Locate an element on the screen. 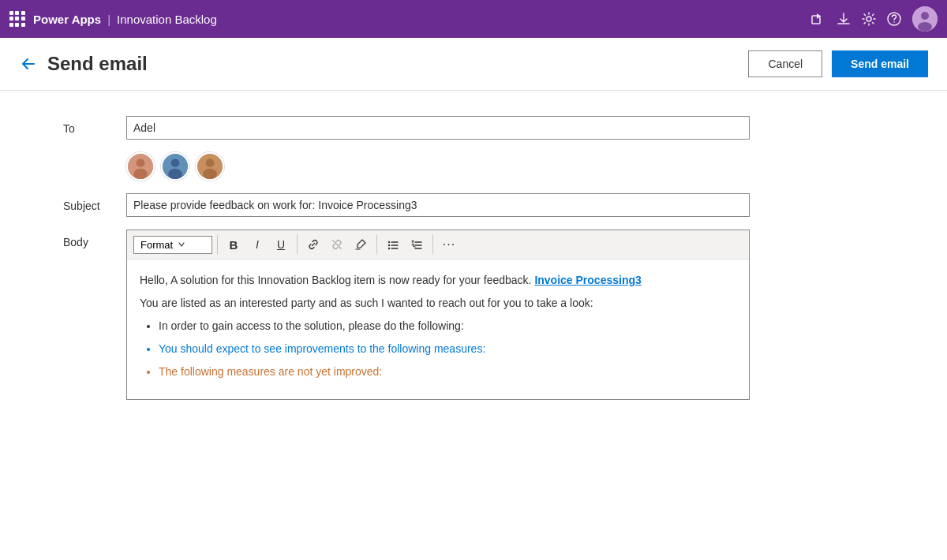  bullet-item-1: In order to gain access to the solution,… is located at coordinates (447, 327).